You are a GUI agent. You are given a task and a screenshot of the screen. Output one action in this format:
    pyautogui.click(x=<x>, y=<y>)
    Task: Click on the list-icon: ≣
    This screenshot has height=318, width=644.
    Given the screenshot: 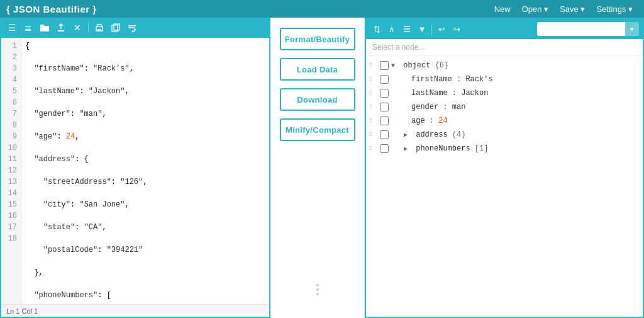 What is the action you would take?
    pyautogui.click(x=28, y=28)
    